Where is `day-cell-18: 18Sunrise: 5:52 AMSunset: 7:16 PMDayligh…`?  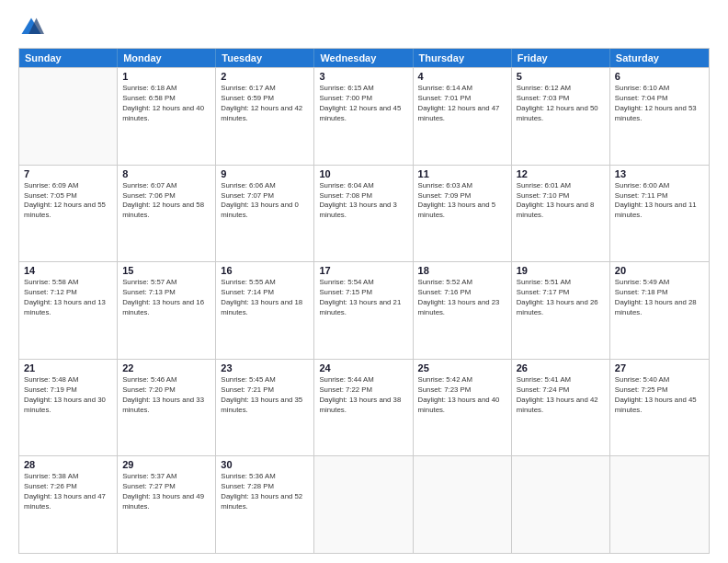 day-cell-18: 18Sunrise: 5:52 AMSunset: 7:16 PMDayligh… is located at coordinates (463, 311).